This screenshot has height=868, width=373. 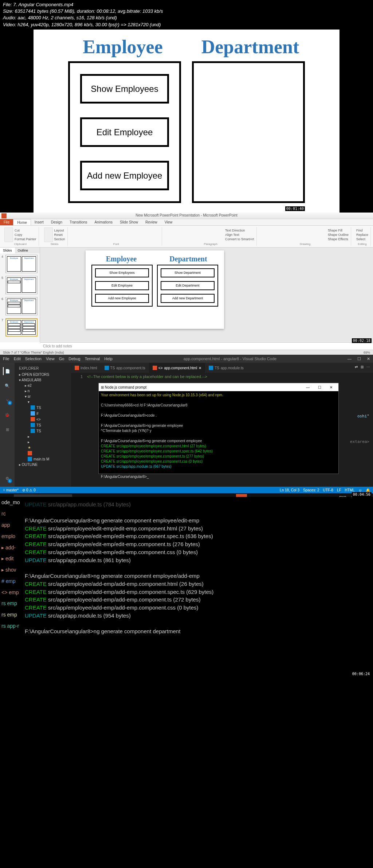 What do you see at coordinates (240, 239) in the screenshot?
I see `smartart-btn: Convert to SmartArt` at bounding box center [240, 239].